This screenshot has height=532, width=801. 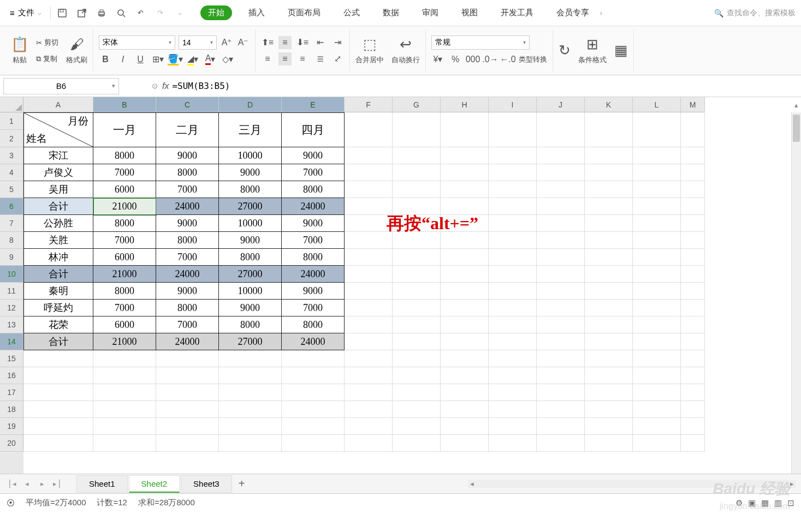 I want to click on row-header-8: 8, so click(x=12, y=240).